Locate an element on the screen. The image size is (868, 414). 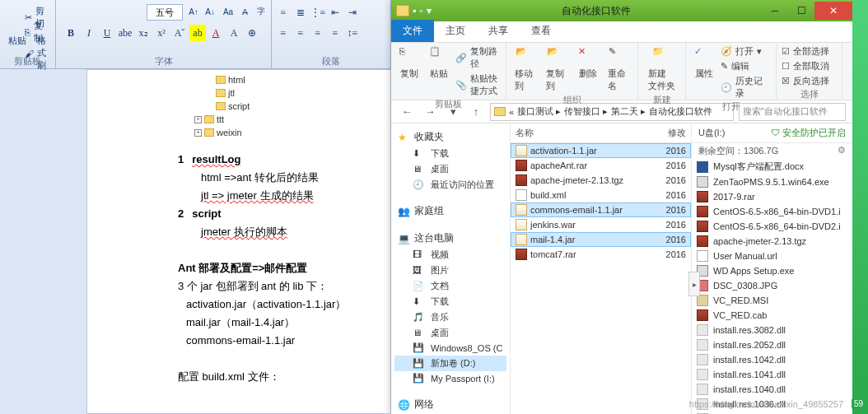
qat-icon: ▫ is located at coordinates (421, 11).